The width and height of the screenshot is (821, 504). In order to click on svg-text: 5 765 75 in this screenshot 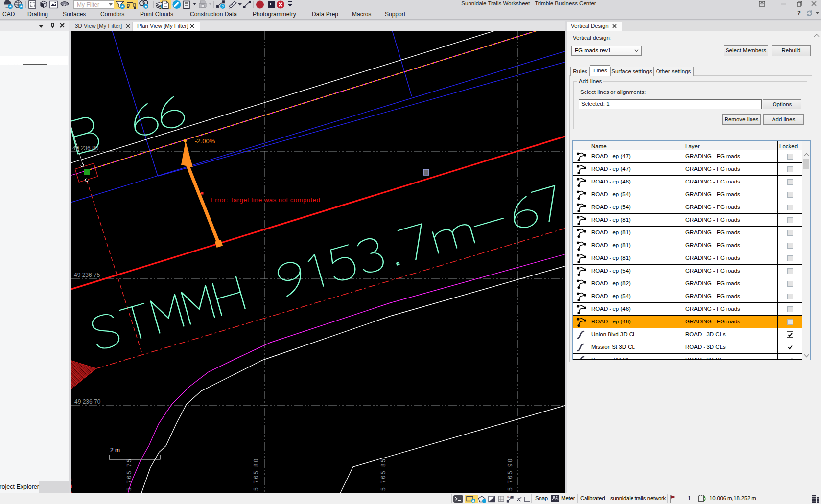, I will do `click(129, 474)`.